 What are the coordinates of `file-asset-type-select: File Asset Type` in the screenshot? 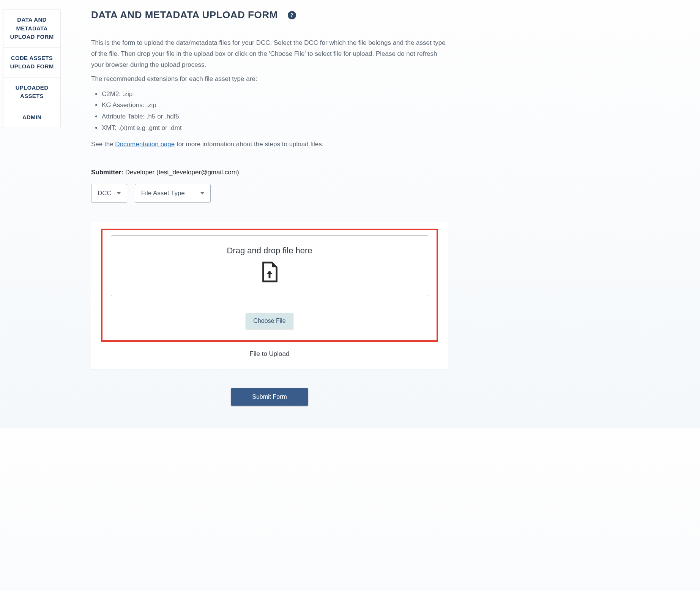 It's located at (173, 193).